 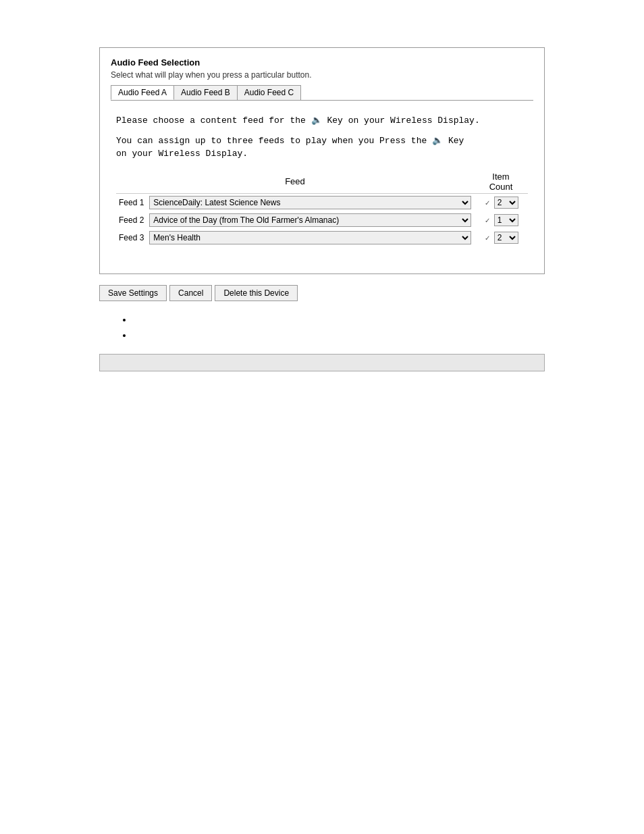 What do you see at coordinates (322, 121) in the screenshot?
I see `description-line1: Please choose a content feed for the 🔈 K…` at bounding box center [322, 121].